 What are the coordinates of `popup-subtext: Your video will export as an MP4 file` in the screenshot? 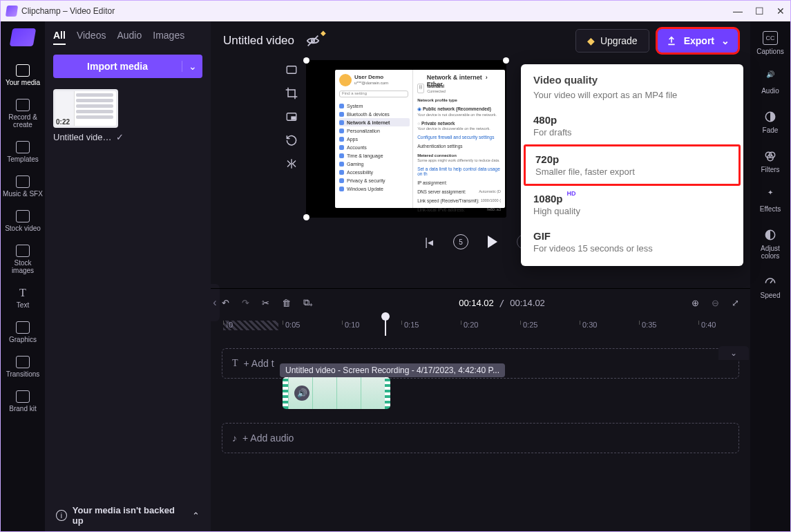 It's located at (632, 98).